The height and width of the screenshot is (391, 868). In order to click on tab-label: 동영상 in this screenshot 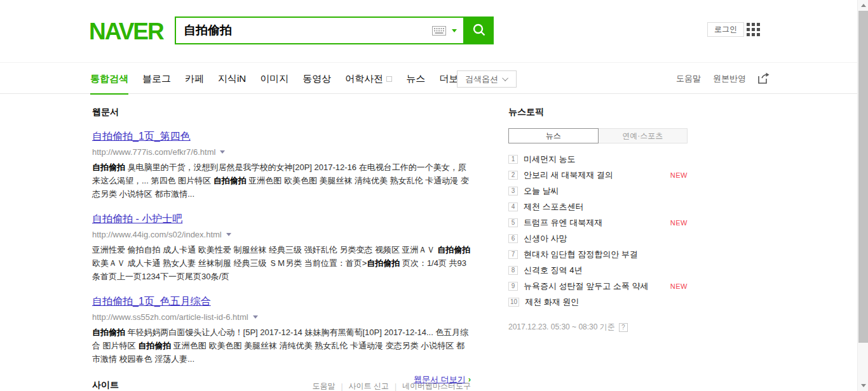, I will do `click(316, 79)`.